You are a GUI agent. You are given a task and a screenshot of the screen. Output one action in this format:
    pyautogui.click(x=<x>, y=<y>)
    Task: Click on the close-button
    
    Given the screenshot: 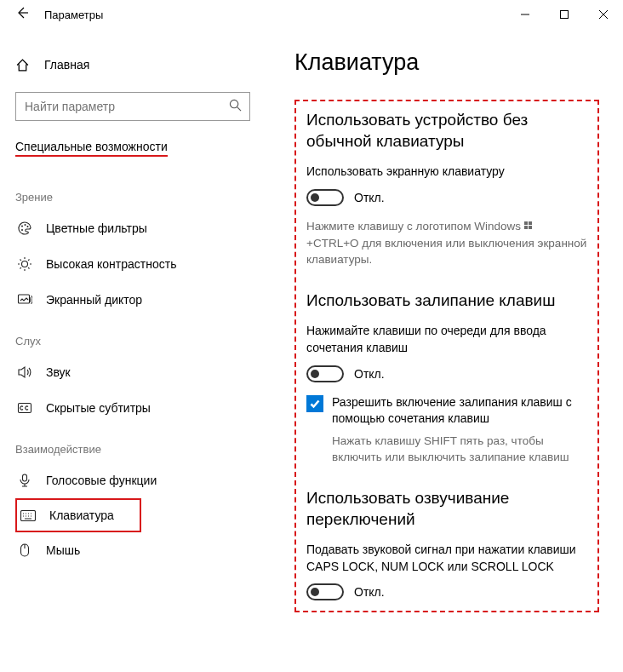 What is the action you would take?
    pyautogui.click(x=603, y=14)
    